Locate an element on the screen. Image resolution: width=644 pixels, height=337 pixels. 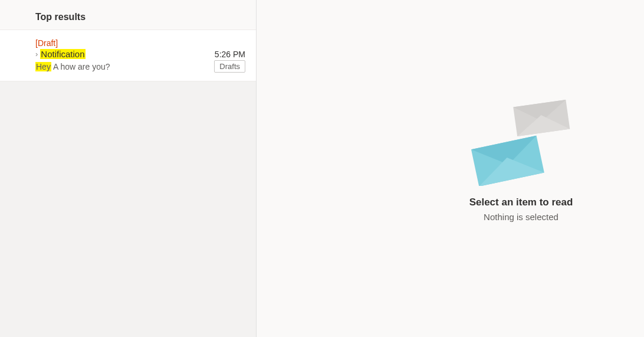
draft-indicator: [Draft] is located at coordinates (140, 43).